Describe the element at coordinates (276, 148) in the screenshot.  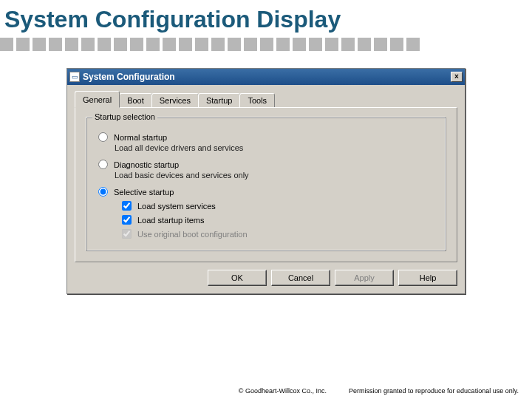
I see `radio-normal-startup-desc: Load all device drivers and services` at that location.